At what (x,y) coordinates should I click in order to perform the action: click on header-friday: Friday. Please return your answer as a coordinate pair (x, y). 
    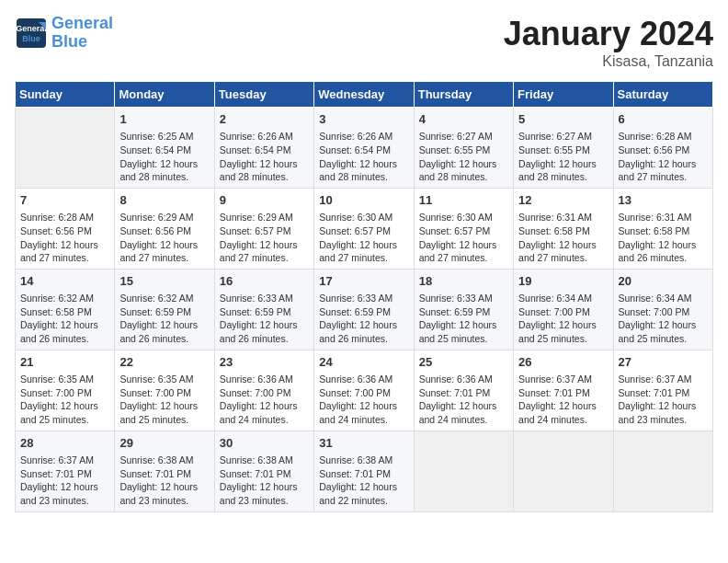
    Looking at the image, I should click on (563, 95).